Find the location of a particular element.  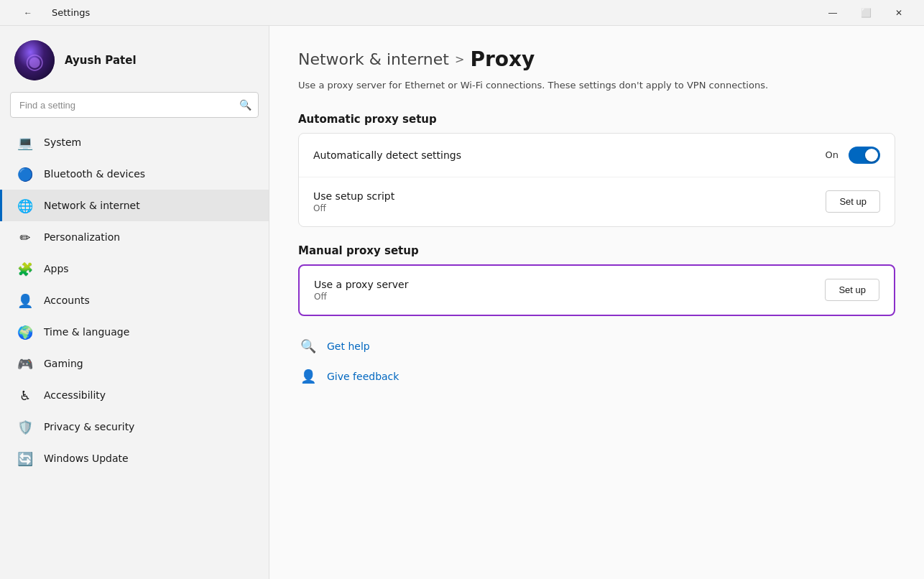

manual-section-title: Manual proxy setup is located at coordinates (596, 251).